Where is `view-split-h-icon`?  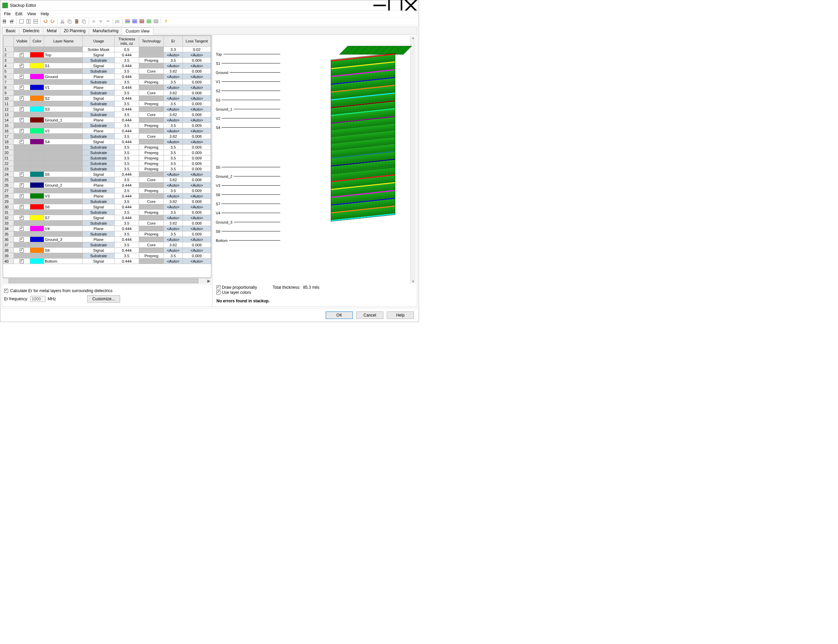
view-split-h-icon is located at coordinates (36, 21).